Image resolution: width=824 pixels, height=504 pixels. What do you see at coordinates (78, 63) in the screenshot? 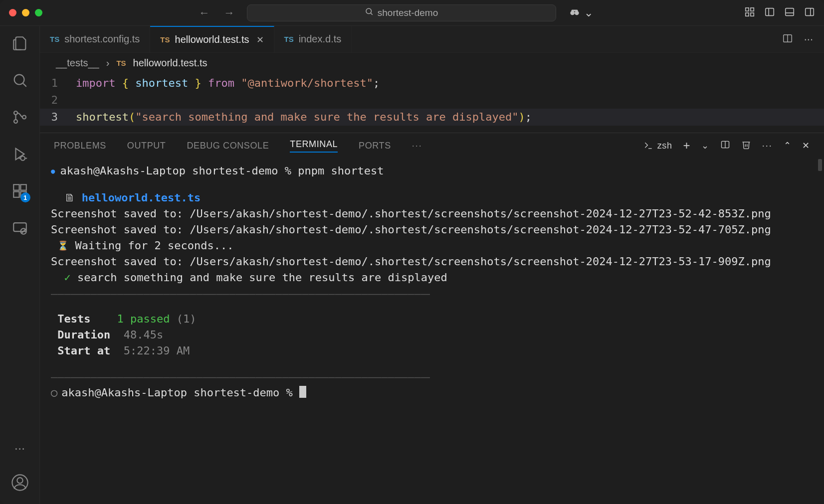
I see `breadcrumb-folder: __tests__` at bounding box center [78, 63].